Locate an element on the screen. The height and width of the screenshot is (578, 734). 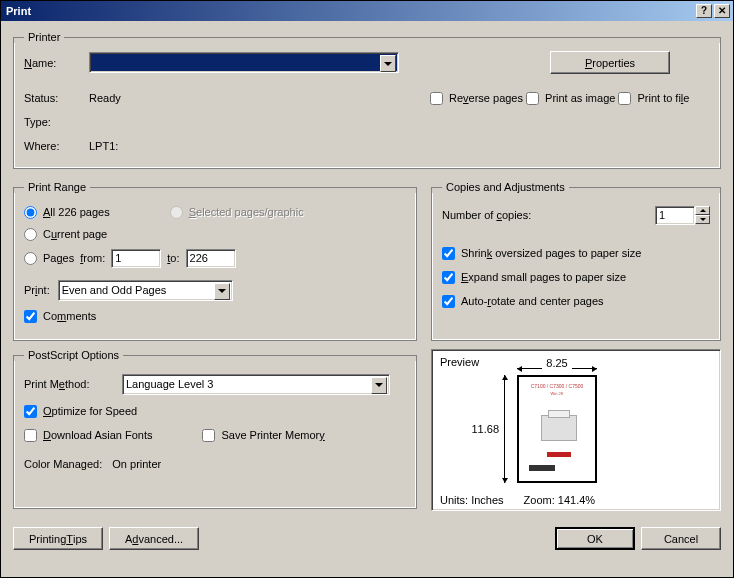
preview-page: C7100 / C7300 / C7500 Win 2K is located at coordinates (557, 429).